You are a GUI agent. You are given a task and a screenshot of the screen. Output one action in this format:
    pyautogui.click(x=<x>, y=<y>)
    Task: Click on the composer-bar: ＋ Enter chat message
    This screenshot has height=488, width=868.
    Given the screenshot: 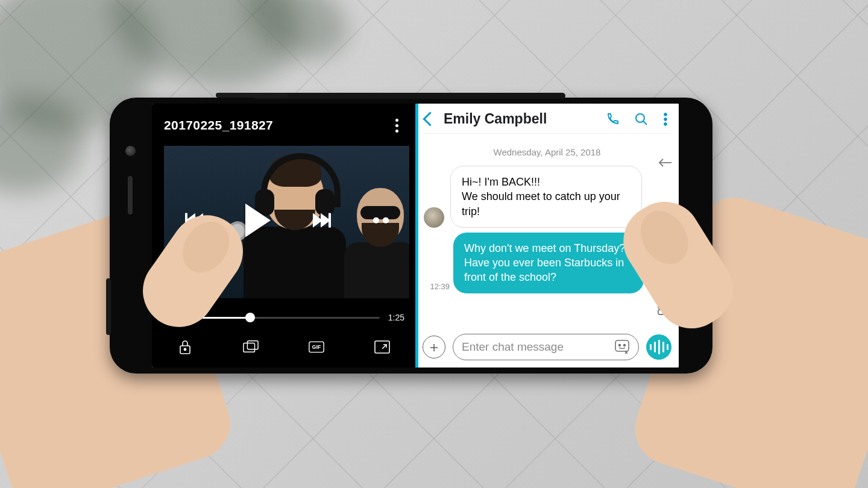 What is the action you would take?
    pyautogui.click(x=547, y=347)
    